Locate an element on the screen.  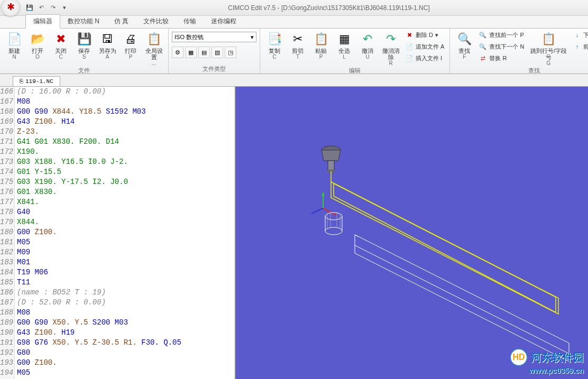
code-line: 167M08 is located at coordinates (117, 101).